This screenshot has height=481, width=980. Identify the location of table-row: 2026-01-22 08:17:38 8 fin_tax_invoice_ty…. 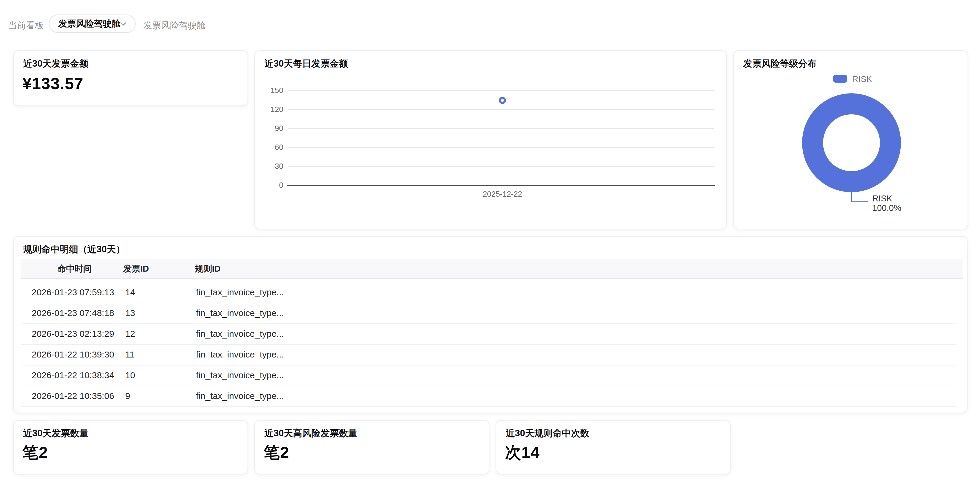
(488, 410).